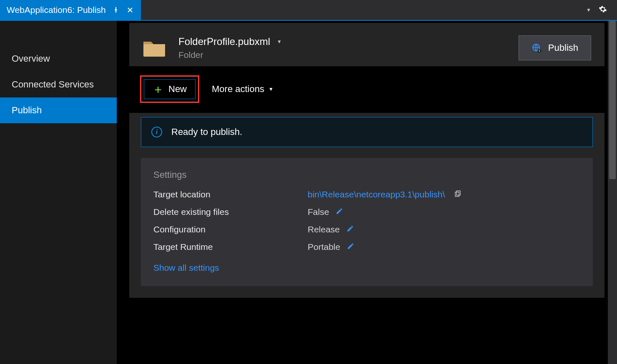 This screenshot has height=364, width=617. Describe the element at coordinates (367, 90) in the screenshot. I see `action-row: ＋ New More actions ▼` at that location.